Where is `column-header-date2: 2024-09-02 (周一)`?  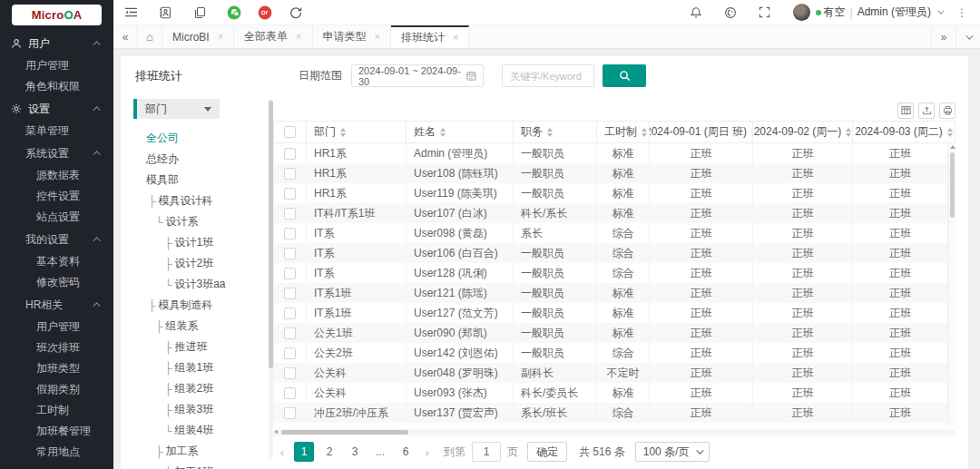 column-header-date2: 2024-09-02 (周一) is located at coordinates (803, 132).